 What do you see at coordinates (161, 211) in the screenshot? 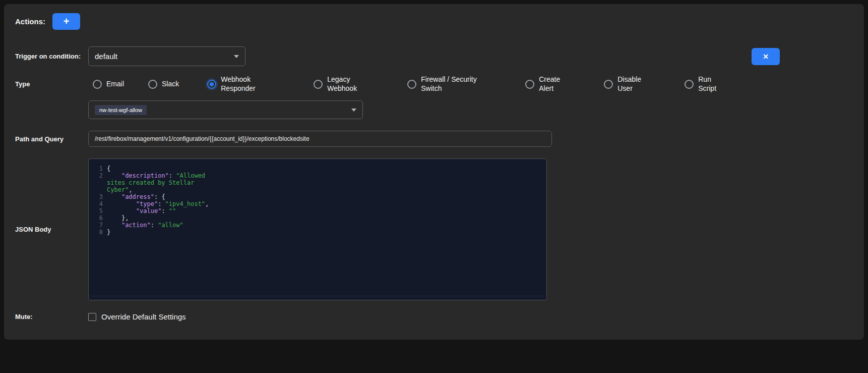
I see `code-line-content: "value": ""` at bounding box center [161, 211].